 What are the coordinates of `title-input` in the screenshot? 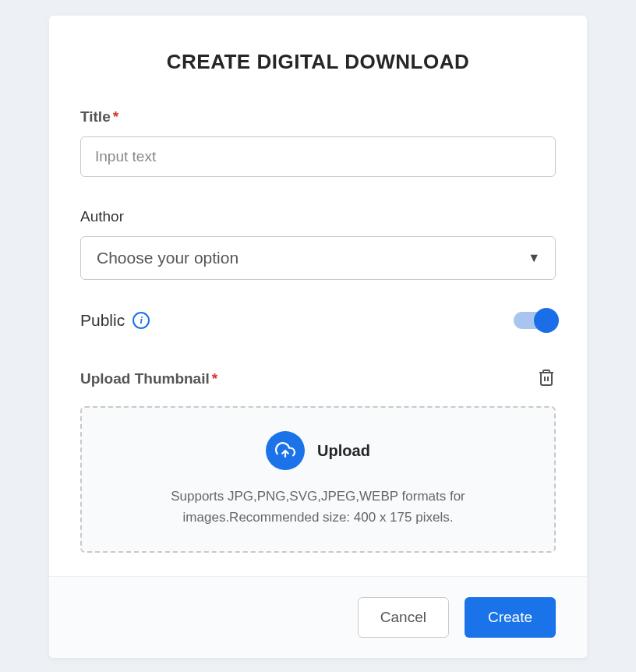 It's located at (318, 157).